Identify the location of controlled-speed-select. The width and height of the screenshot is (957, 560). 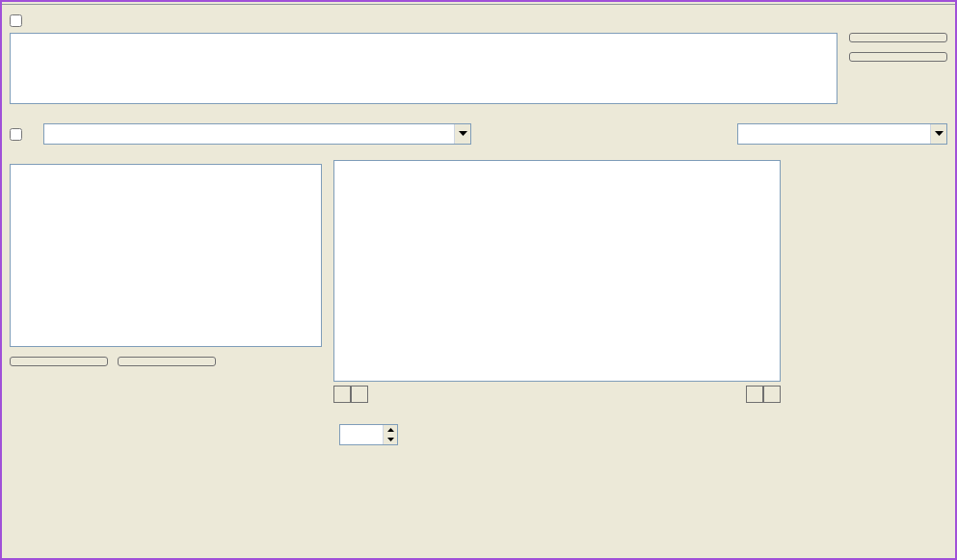
(257, 134).